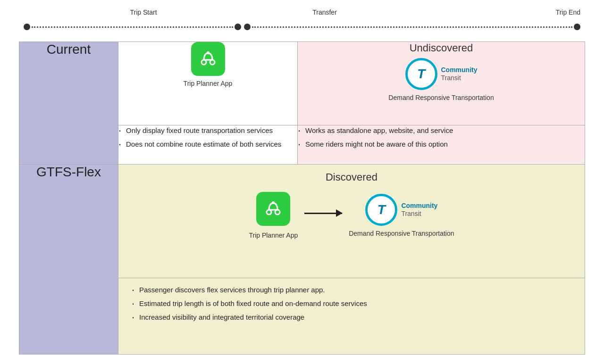  What do you see at coordinates (441, 48) in the screenshot?
I see `undiscovered-heading: Undiscovered` at bounding box center [441, 48].